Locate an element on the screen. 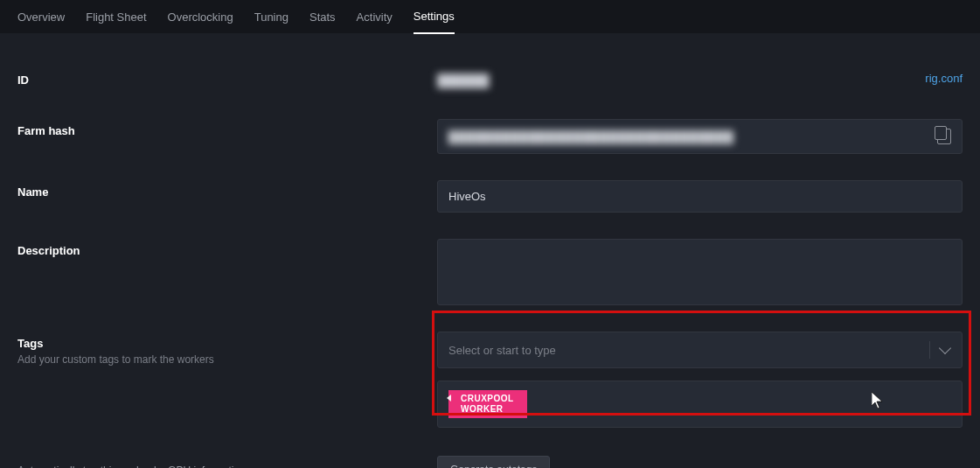 Image resolution: width=980 pixels, height=468 pixels. description-input is located at coordinates (699, 272).